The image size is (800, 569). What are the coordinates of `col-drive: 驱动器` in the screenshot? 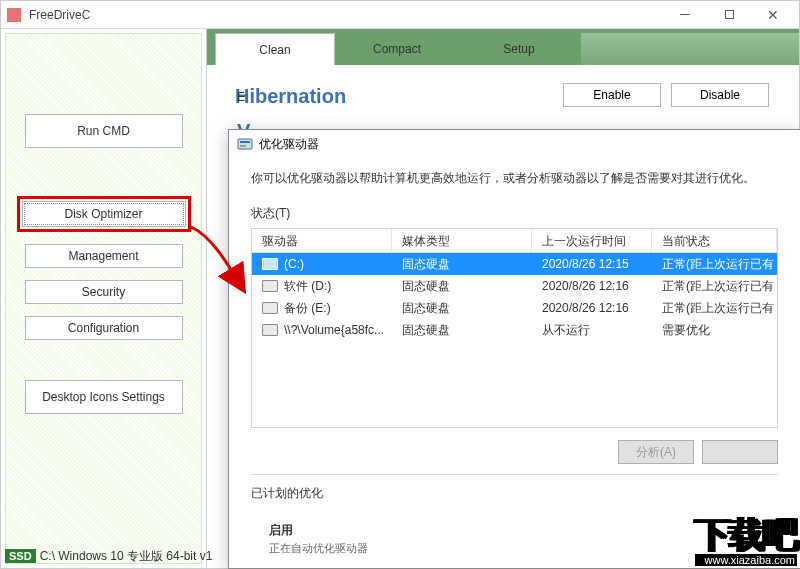 It's located at (322, 240).